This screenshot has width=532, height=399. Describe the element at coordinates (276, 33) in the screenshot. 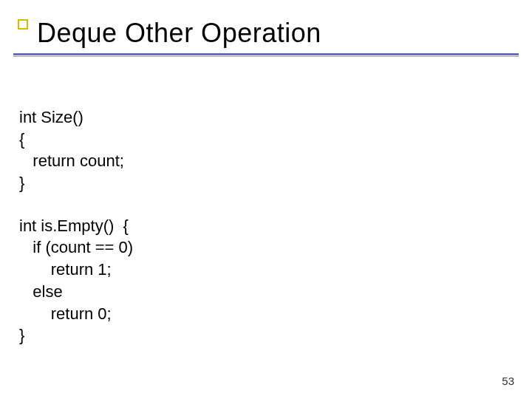

I see `slide-title: Deque Other Operation` at that location.